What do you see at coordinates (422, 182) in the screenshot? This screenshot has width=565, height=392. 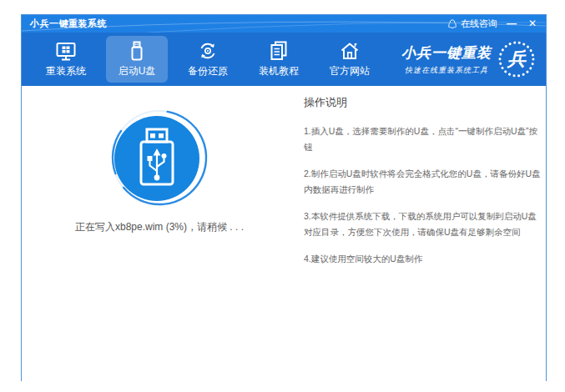 I see `instruction-step: 2.制作启动U盘时软件将会完全格式化您的U盘，请备份好U盘内数据再进行制作` at bounding box center [422, 182].